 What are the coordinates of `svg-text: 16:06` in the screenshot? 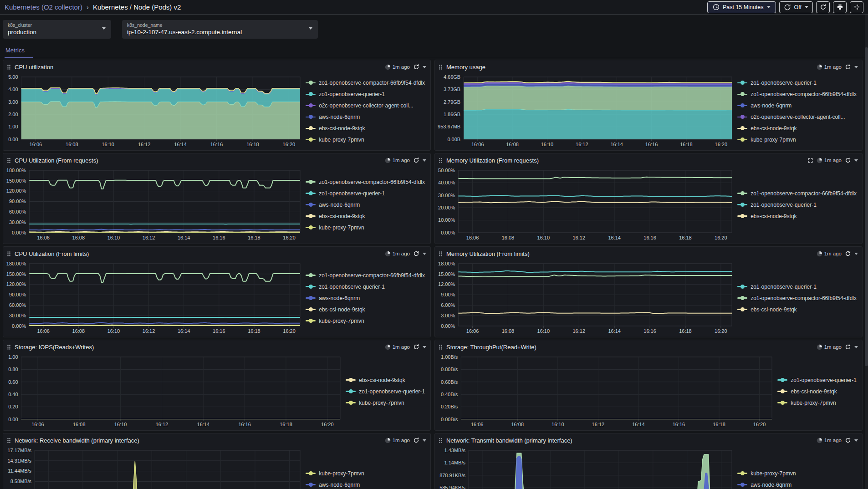 It's located at (473, 238).